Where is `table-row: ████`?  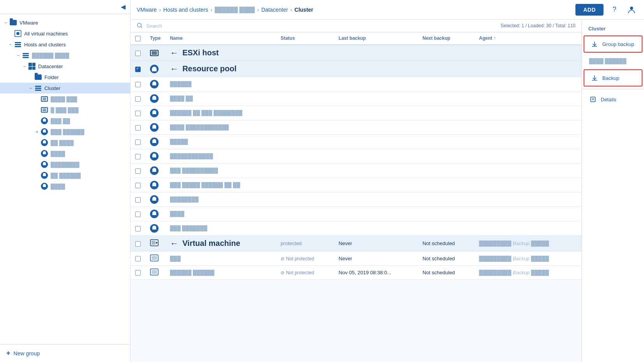 table-row: ████ is located at coordinates (356, 214).